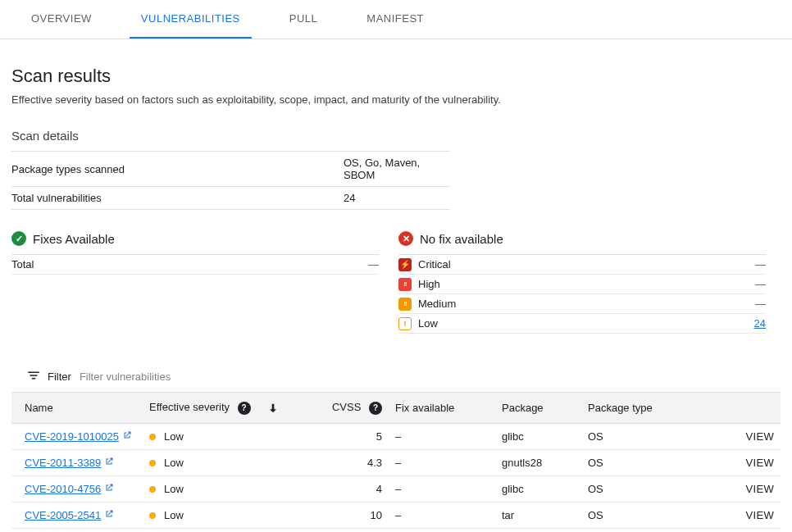 The height and width of the screenshot is (532, 792). Describe the element at coordinates (428, 323) in the screenshot. I see `low-label: Low` at that location.